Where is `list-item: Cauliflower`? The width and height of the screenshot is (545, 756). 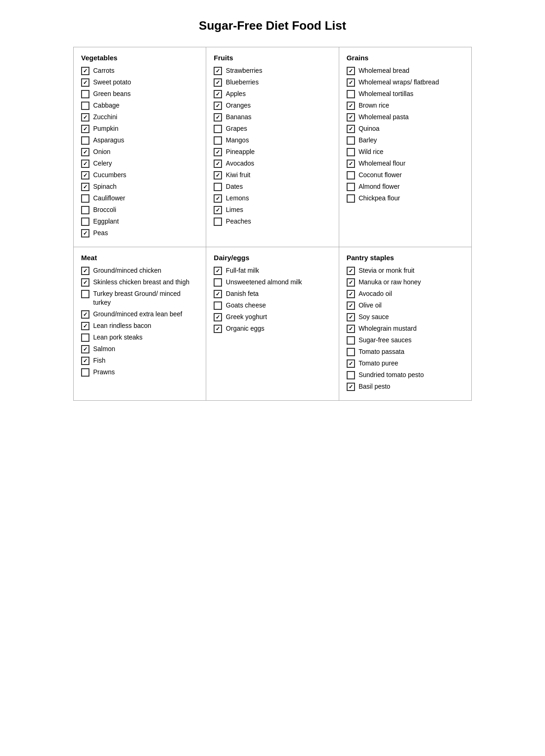 list-item: Cauliflower is located at coordinates (140, 199).